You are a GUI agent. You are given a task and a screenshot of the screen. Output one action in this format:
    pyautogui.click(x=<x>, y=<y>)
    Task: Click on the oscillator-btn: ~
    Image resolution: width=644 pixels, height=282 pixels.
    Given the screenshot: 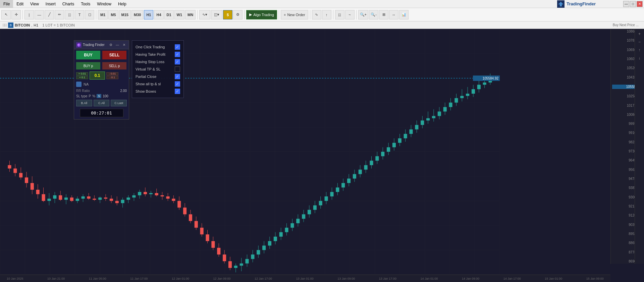 What is the action you would take?
    pyautogui.click(x=350, y=15)
    